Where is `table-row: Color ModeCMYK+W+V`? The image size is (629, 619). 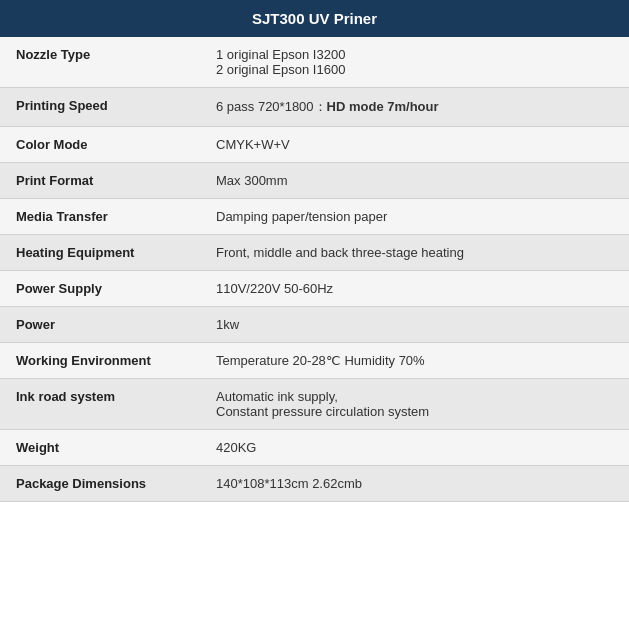
table-row: Color ModeCMYK+W+V is located at coordinates (314, 145).